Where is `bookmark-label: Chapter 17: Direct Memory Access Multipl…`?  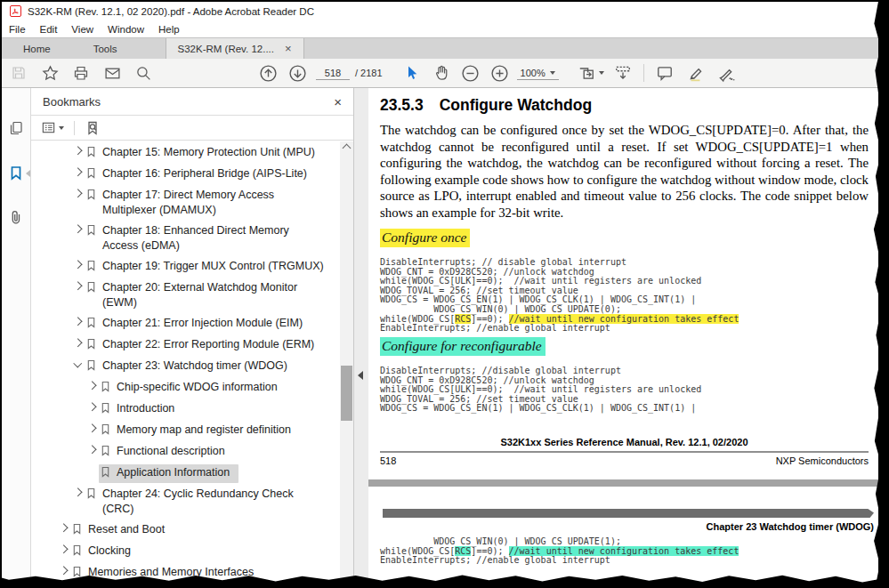
bookmark-label: Chapter 17: Direct Memory Access Multipl… is located at coordinates (214, 203).